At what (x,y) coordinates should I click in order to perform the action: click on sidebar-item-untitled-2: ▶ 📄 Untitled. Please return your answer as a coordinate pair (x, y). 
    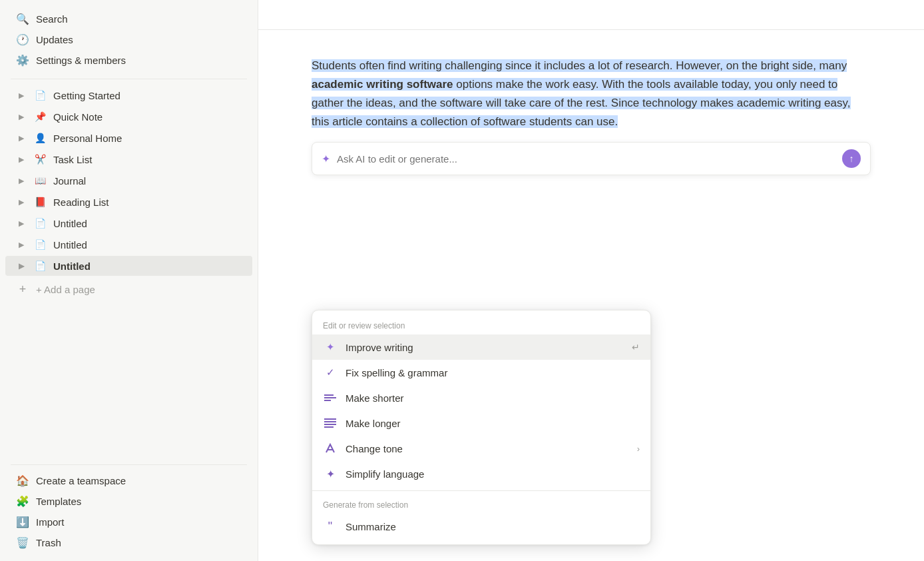
    Looking at the image, I should click on (129, 245).